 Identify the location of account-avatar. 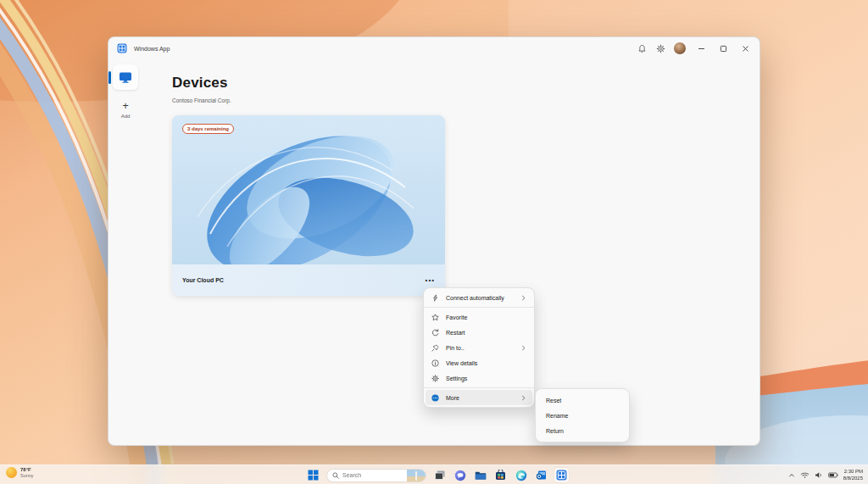
(680, 48).